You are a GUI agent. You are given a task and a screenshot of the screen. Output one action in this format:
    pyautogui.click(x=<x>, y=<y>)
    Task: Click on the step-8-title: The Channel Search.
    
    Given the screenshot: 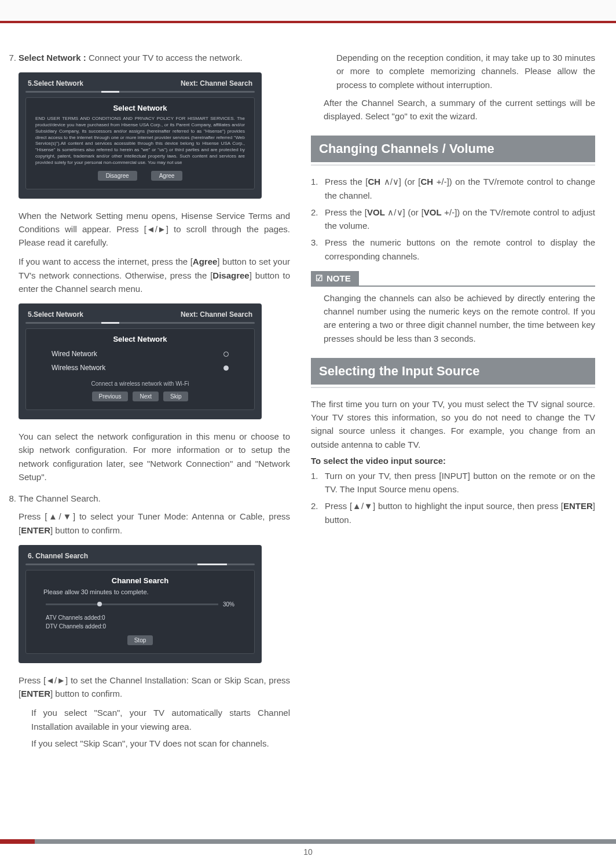 What is the action you would take?
    pyautogui.click(x=60, y=498)
    